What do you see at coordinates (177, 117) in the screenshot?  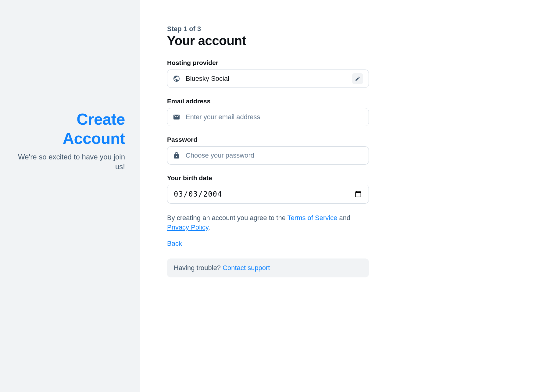 I see `envelope-icon` at bounding box center [177, 117].